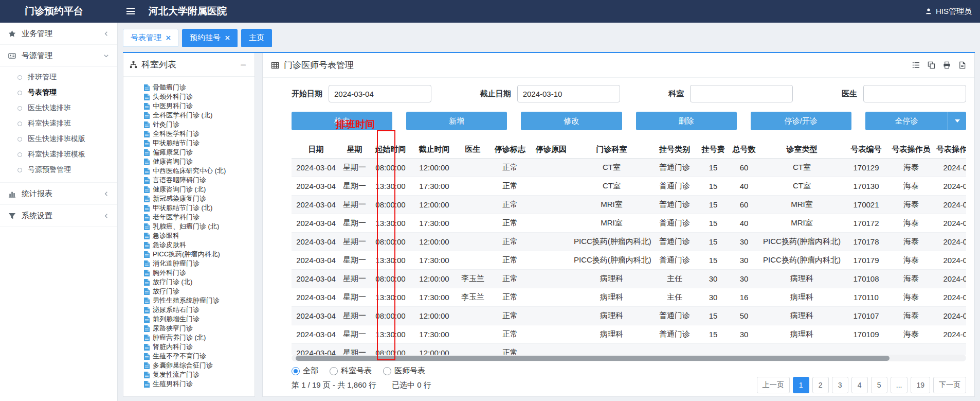 Image resolution: width=980 pixels, height=401 pixels. I want to click on column-header: 诊室类型, so click(802, 150).